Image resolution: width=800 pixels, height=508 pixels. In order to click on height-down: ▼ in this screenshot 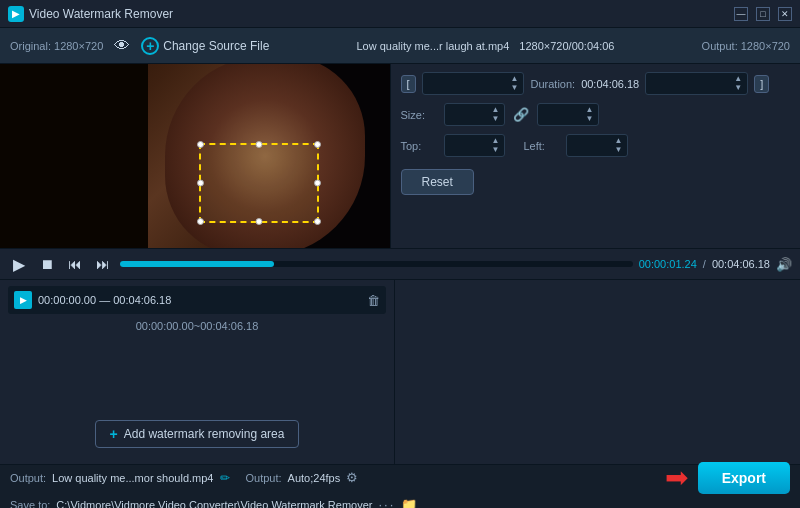, I will do `click(589, 119)`.